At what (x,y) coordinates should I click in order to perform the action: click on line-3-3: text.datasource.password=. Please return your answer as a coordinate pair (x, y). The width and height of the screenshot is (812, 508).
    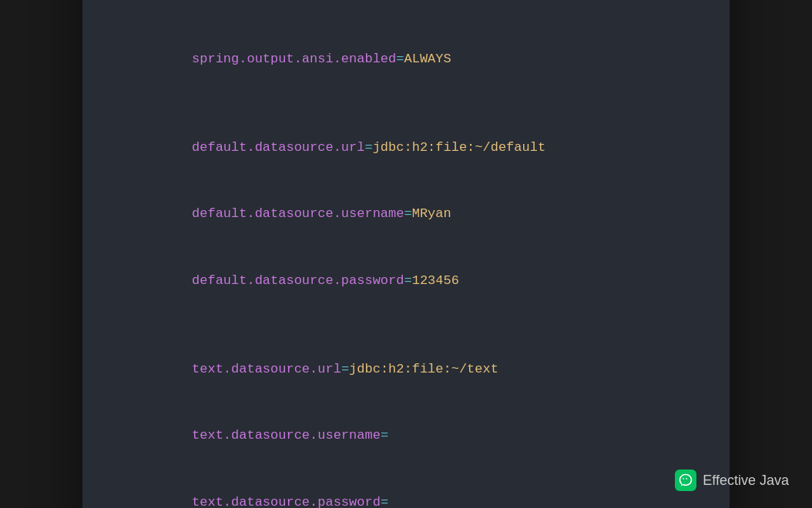
    Looking at the image, I should click on (406, 489).